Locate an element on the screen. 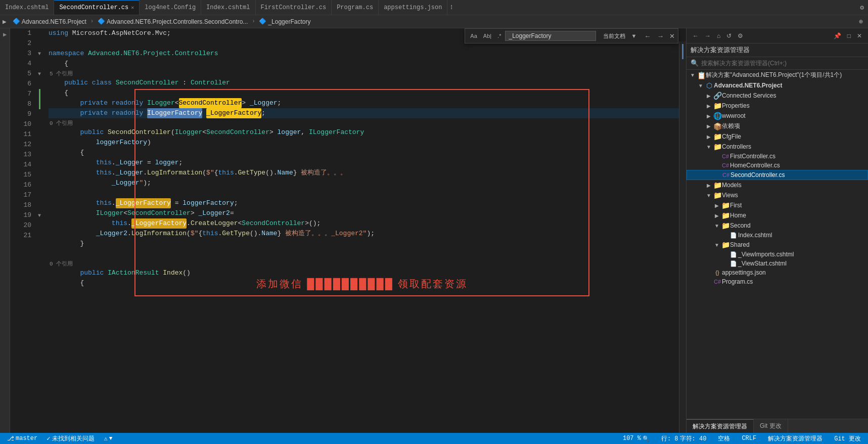 Image resolution: width=868 pixels, height=444 pixels. expand-models: ▶ is located at coordinates (709, 185).